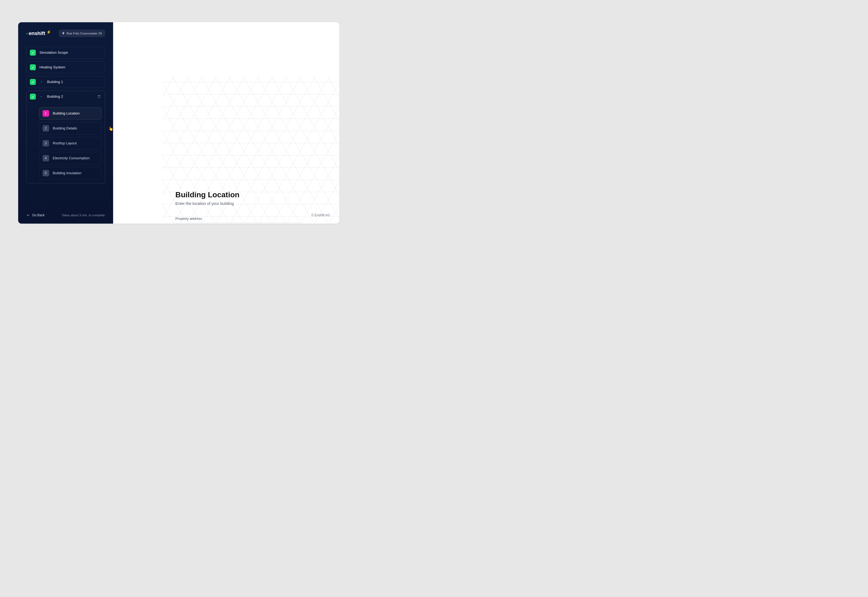 This screenshot has width=868, height=597. What do you see at coordinates (239, 203) in the screenshot?
I see `page-subtitle: Enter the location of your building` at bounding box center [239, 203].